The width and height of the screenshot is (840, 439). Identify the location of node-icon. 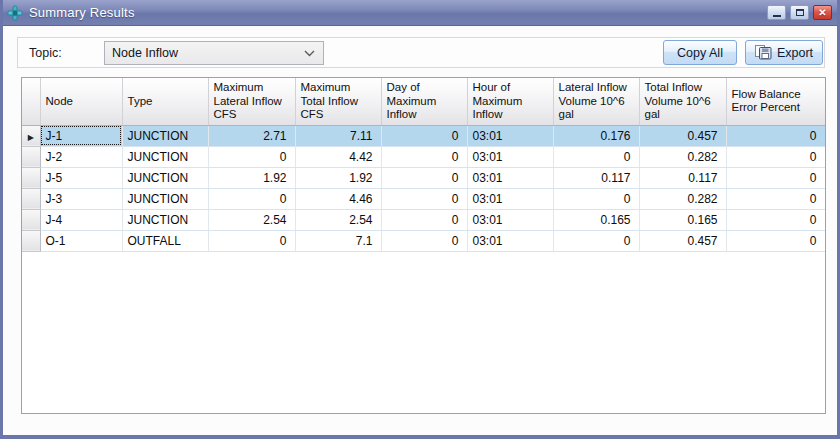
(15, 13).